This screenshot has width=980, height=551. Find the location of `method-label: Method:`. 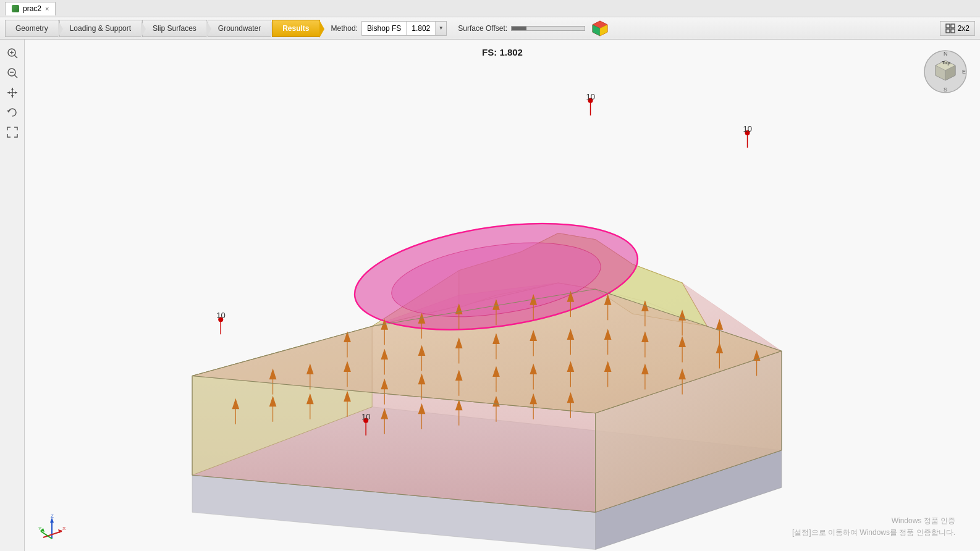

method-label: Method: is located at coordinates (345, 28).